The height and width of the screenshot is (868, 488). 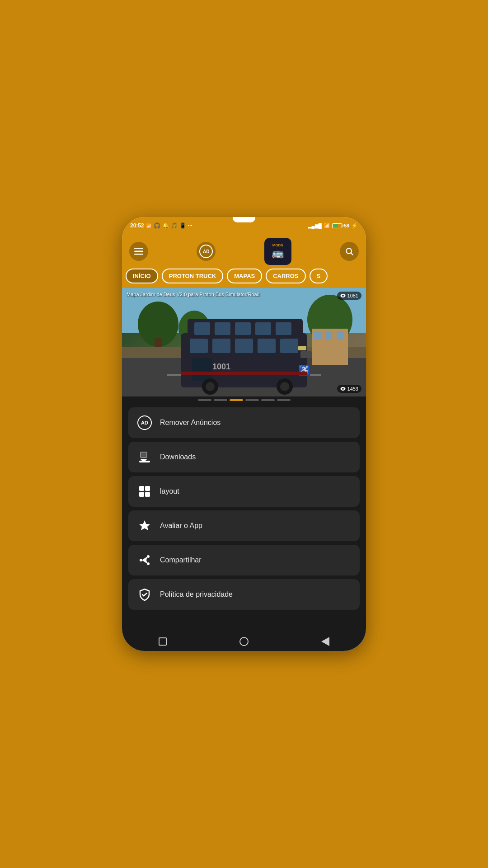 What do you see at coordinates (181, 526) in the screenshot?
I see `rate-app-label: Avaliar o App` at bounding box center [181, 526].